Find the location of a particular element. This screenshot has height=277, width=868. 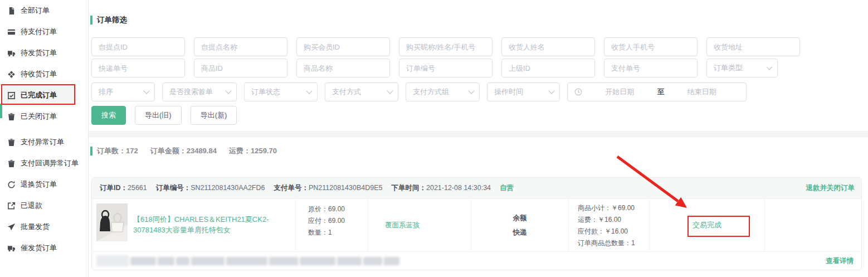

send-icon is located at coordinates (11, 227).